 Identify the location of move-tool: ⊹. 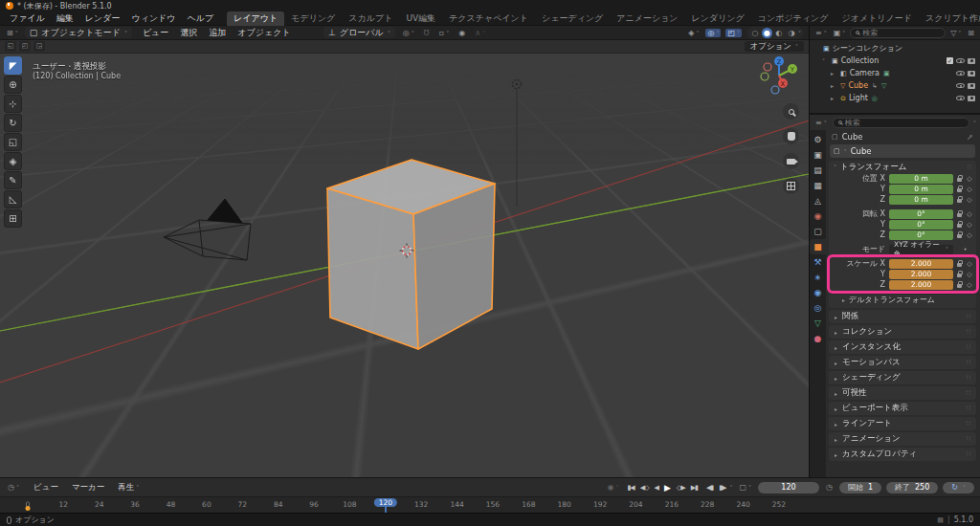
(13, 103).